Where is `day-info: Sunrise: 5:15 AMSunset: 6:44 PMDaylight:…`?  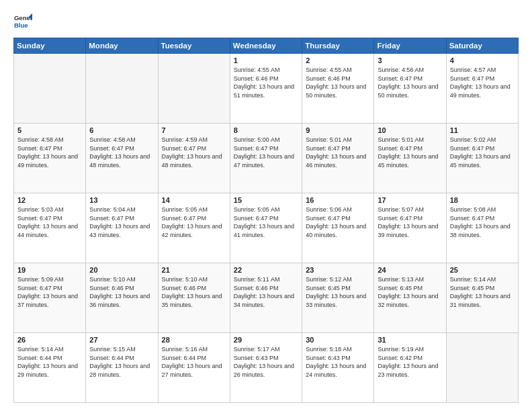 day-info: Sunrise: 5:15 AMSunset: 6:44 PMDaylight:… is located at coordinates (122, 362).